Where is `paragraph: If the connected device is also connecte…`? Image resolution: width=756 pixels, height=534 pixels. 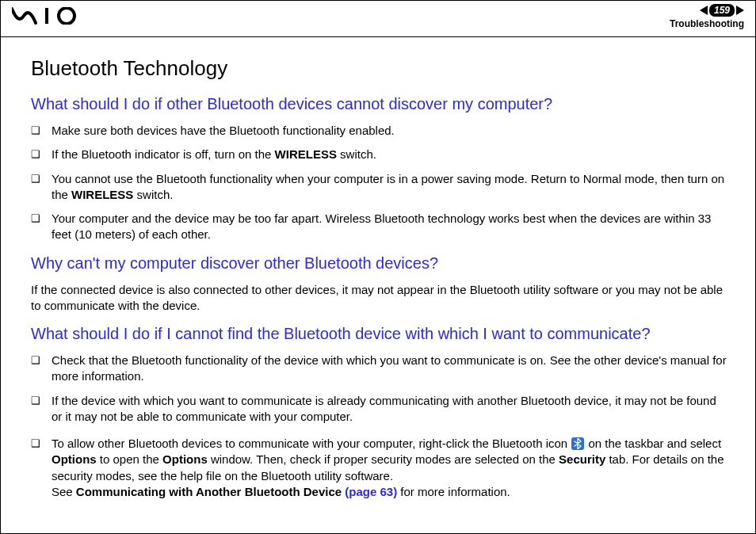 paragraph: If the connected device is also connecte… is located at coordinates (379, 298).